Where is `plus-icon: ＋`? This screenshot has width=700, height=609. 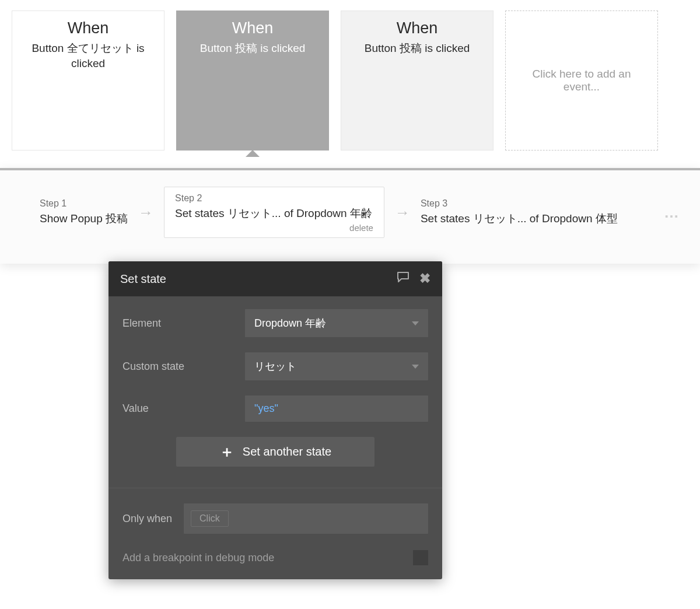 plus-icon: ＋ is located at coordinates (227, 452).